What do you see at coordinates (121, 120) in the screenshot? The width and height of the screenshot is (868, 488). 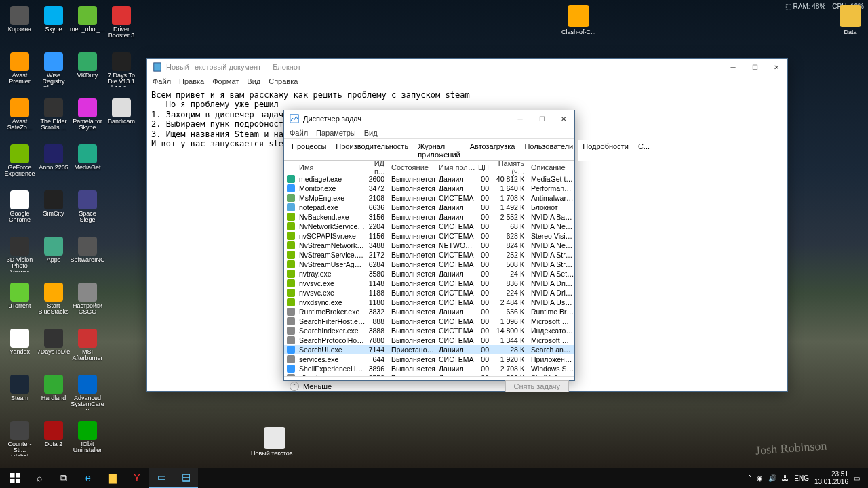 I see `desktop-icon: Bandicam` at bounding box center [121, 120].